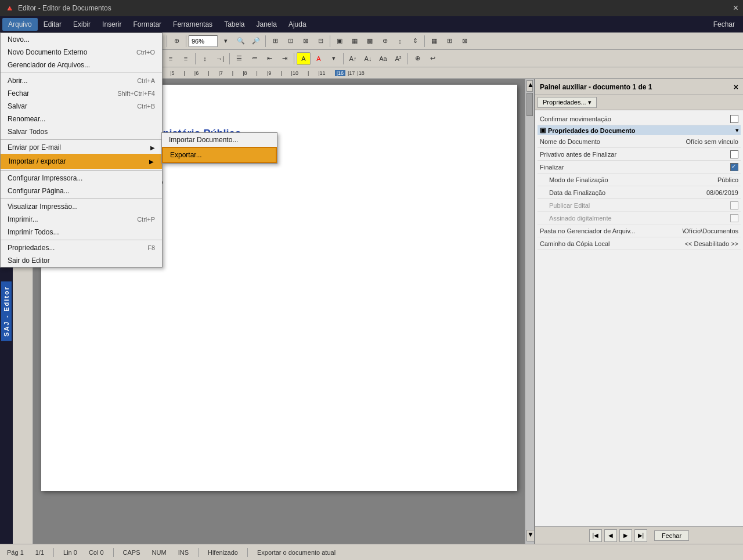  What do you see at coordinates (247, 552) in the screenshot?
I see `status-sep4` at bounding box center [247, 552].